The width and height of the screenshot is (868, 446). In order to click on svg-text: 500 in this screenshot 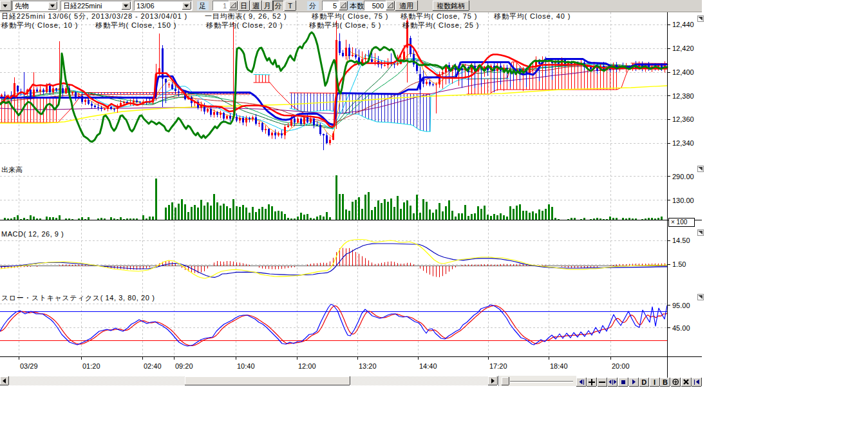, I will do `click(378, 6)`.